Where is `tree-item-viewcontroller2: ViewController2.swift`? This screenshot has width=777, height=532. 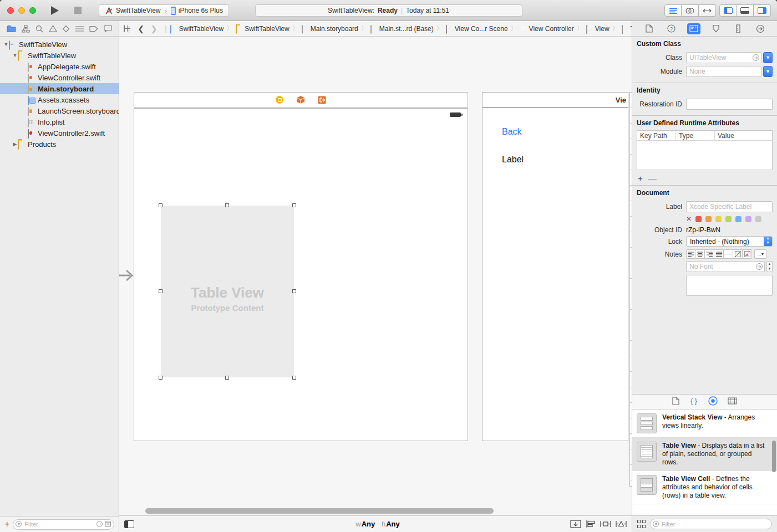 tree-item-viewcontroller2: ViewController2.swift is located at coordinates (59, 133).